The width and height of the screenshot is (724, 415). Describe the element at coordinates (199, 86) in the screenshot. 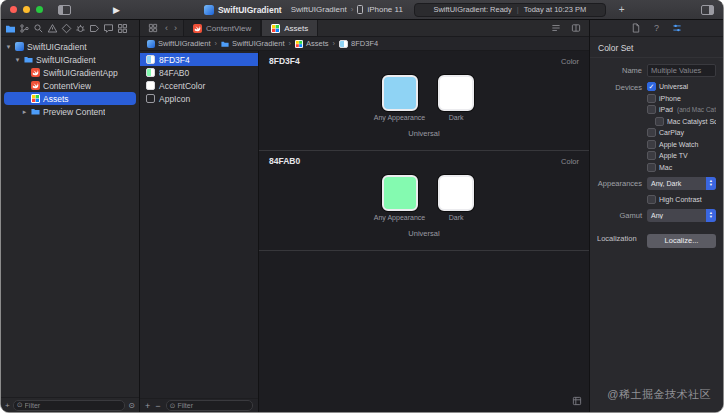

I see `asset-item-accentcolor: AccentColor` at that location.